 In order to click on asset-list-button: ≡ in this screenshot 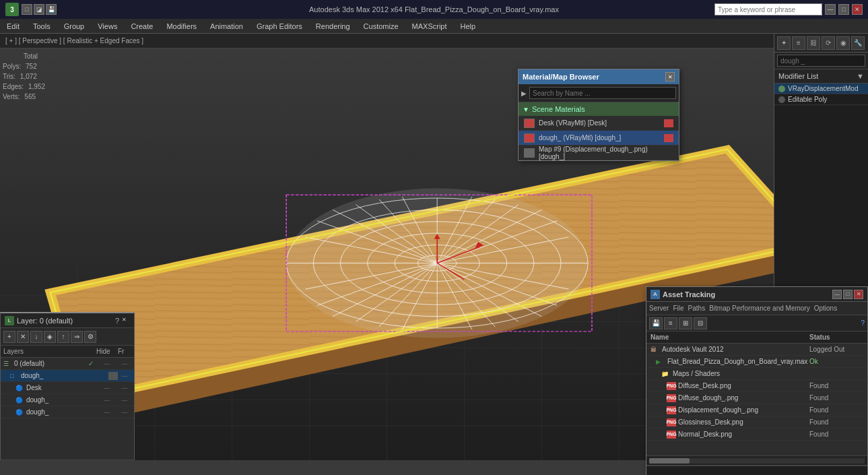, I will do `click(671, 323)`.